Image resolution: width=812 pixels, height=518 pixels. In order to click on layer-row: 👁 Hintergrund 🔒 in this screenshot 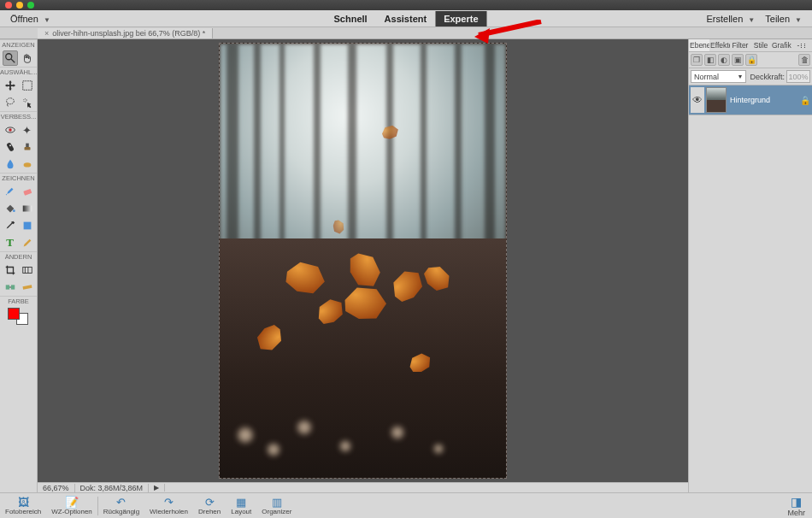, I will do `click(750, 101)`.